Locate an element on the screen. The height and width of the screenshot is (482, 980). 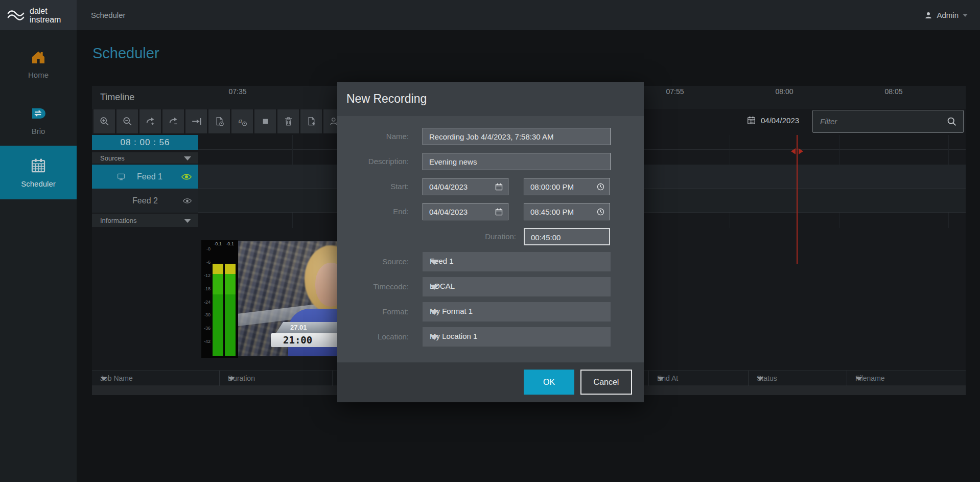
duration-label: Duration: is located at coordinates (480, 236).